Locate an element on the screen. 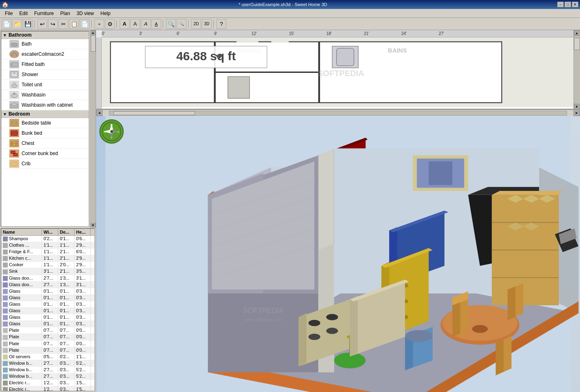 This screenshot has height=392, width=580. help-button: ? is located at coordinates (221, 24).